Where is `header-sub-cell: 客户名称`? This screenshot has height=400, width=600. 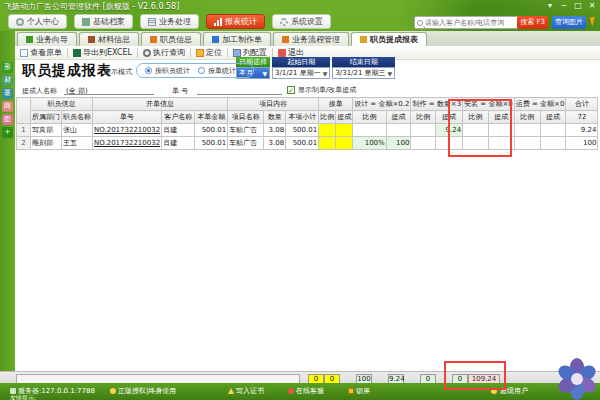
header-sub-cell: 客户名称 is located at coordinates (178, 118).